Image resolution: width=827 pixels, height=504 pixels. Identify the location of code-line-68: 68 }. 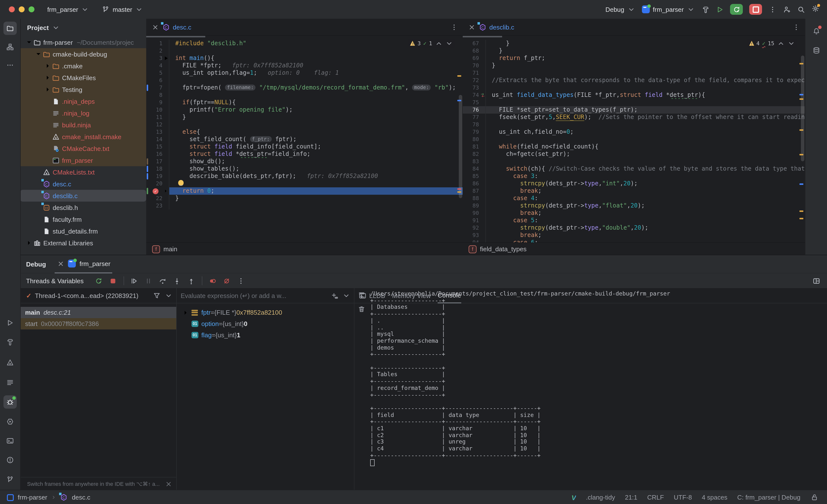
(634, 51).